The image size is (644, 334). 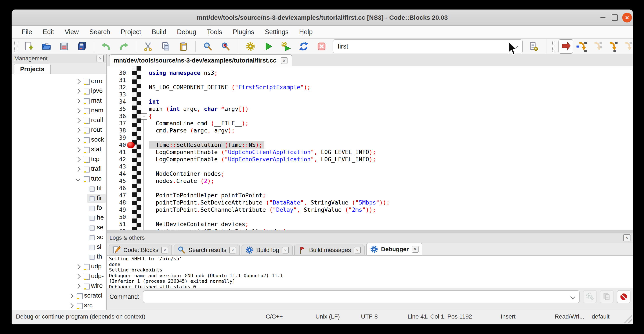 What do you see at coordinates (78, 179) in the screenshot?
I see `chevron-down-icon` at bounding box center [78, 179].